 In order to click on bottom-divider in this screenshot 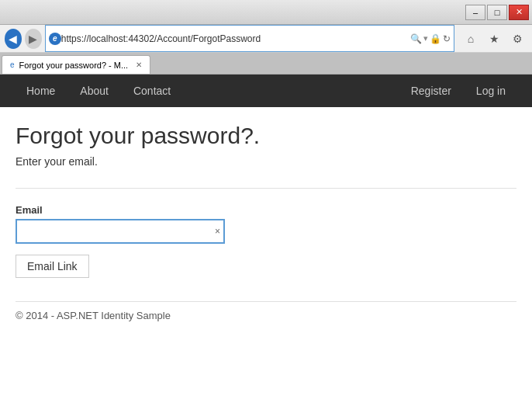, I will do `click(266, 301)`.